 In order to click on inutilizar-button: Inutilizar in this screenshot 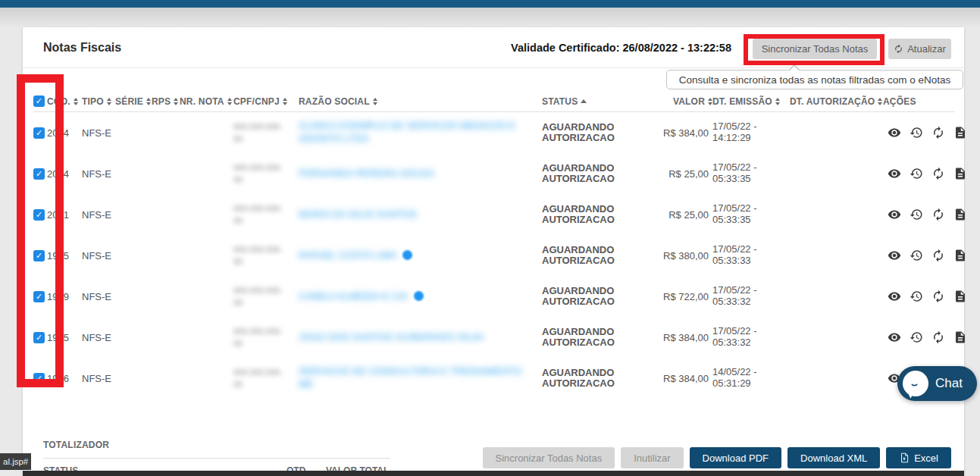, I will do `click(652, 458)`.